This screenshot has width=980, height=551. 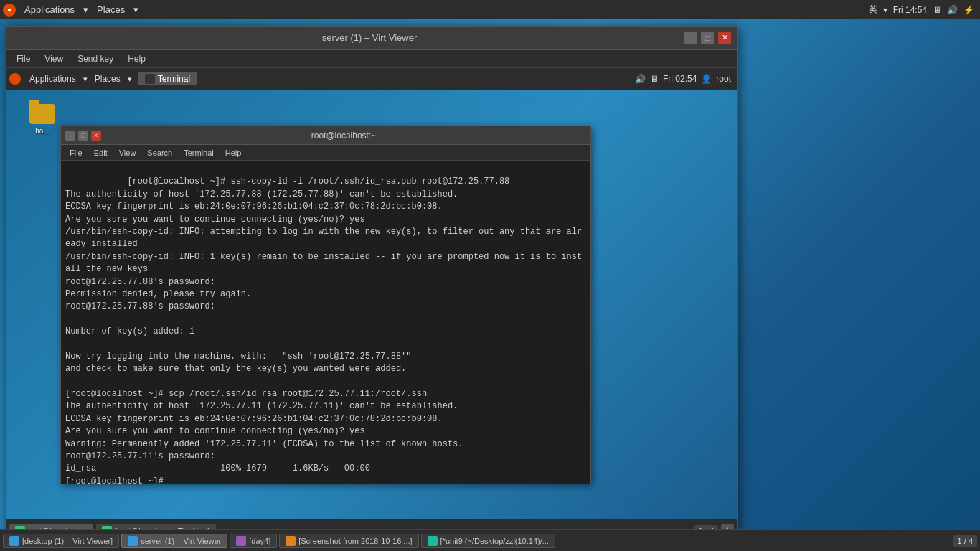 I want to click on guest-app-icon, so click(x=15, y=79).